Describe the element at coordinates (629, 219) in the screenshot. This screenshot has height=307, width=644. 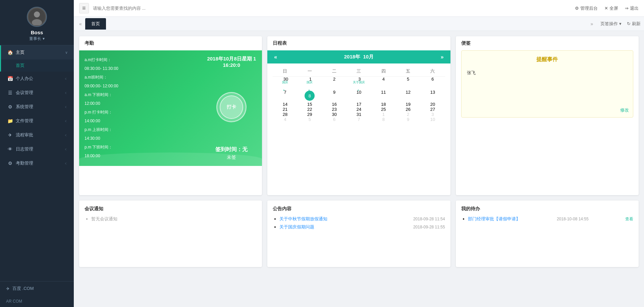
I see `todo-view-button-1: 查看` at that location.